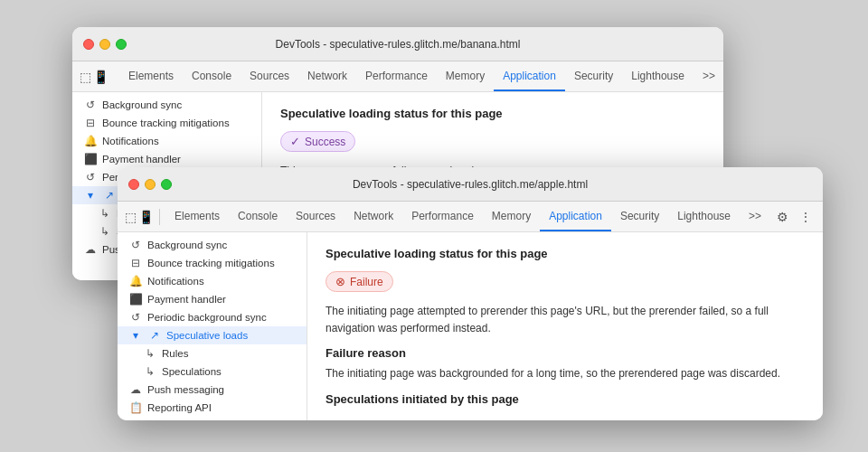  What do you see at coordinates (709, 76) in the screenshot?
I see `tab-more-1: >>` at bounding box center [709, 76].